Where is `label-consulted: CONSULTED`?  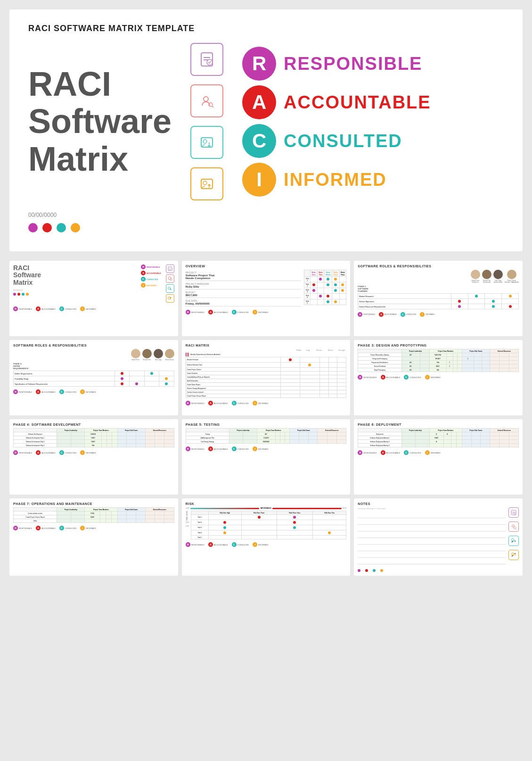
label-consulted: CONSULTED is located at coordinates (343, 141).